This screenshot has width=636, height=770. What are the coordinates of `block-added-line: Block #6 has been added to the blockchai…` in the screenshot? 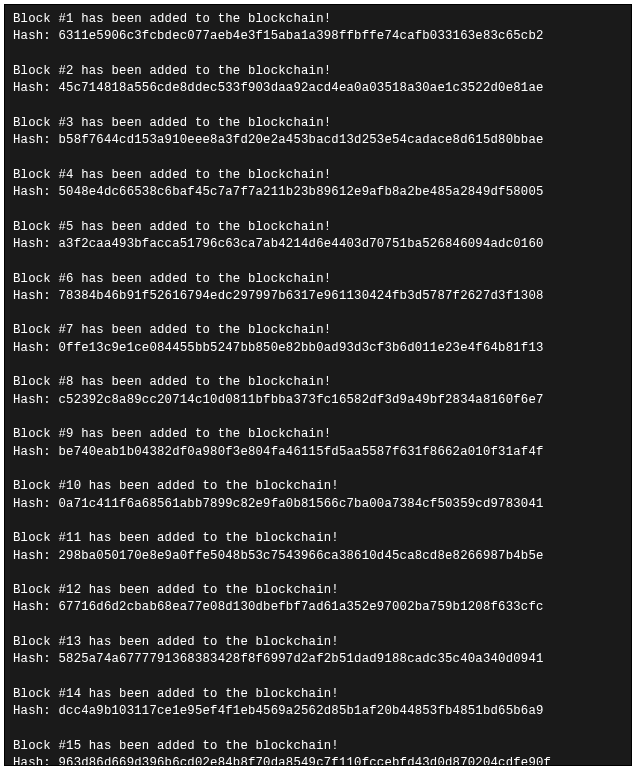 It's located at (318, 280).